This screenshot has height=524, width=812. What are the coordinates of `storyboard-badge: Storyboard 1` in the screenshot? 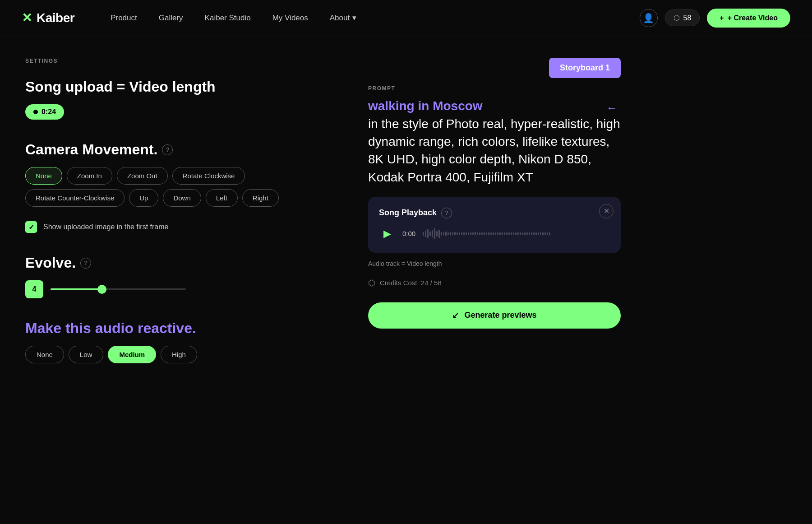 It's located at (585, 68).